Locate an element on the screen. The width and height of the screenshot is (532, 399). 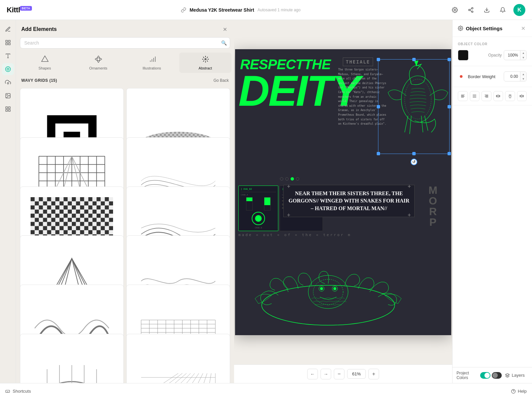
zoom-level: 61% is located at coordinates (356, 374).